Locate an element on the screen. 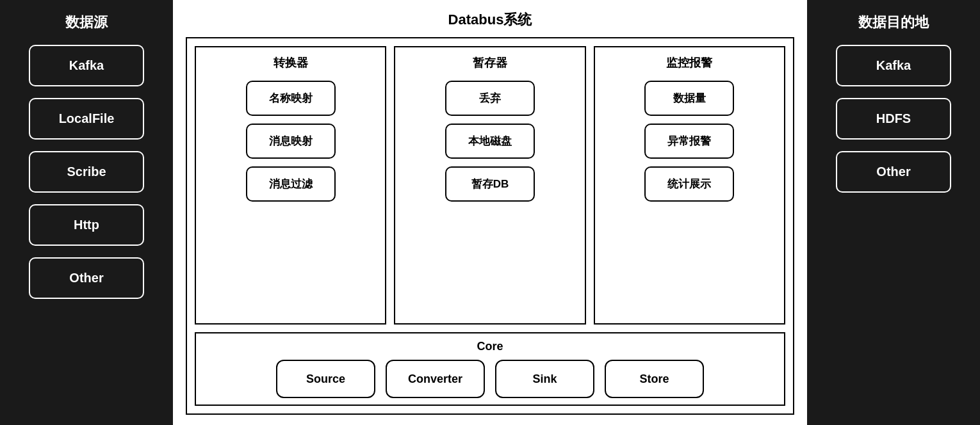  right-panel-title: 数据目的地 is located at coordinates (894, 22).